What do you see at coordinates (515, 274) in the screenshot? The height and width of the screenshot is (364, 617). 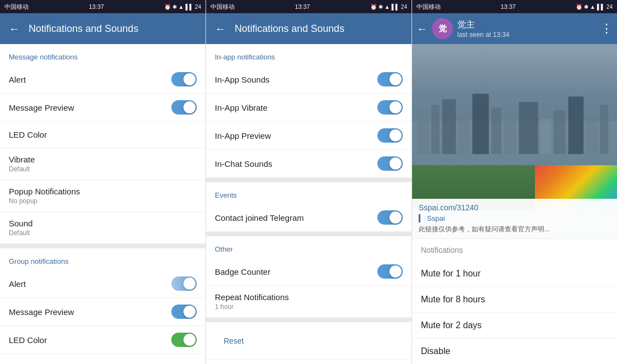 I see `mute-1-hour: Mute for 1 hour` at bounding box center [515, 274].